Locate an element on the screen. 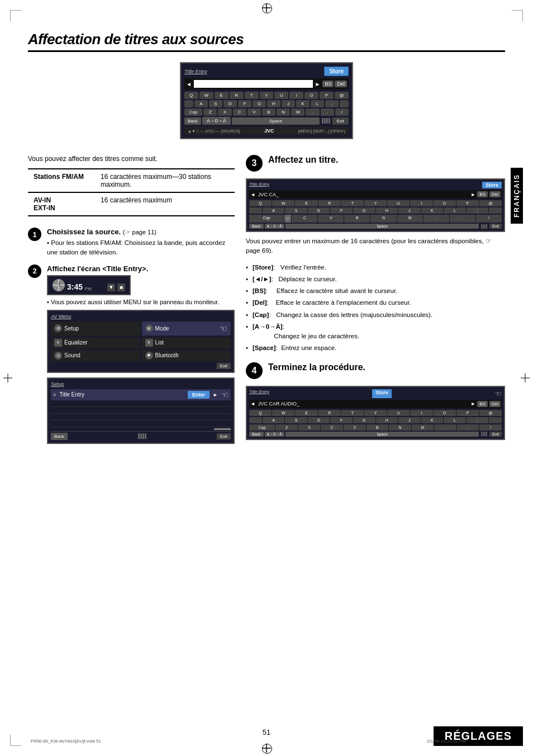 Image resolution: width=533 pixels, height=756 pixels. te-key-y: Y is located at coordinates (267, 95).